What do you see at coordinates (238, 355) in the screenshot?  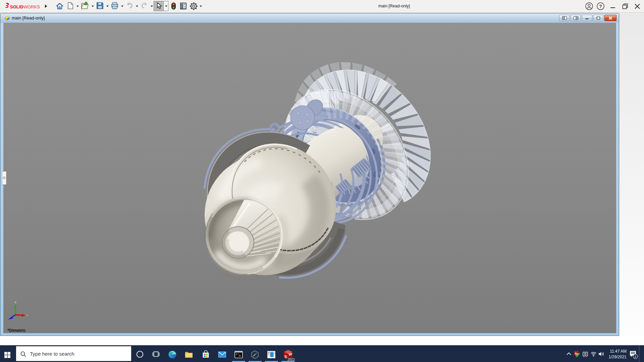 I see `svg-text: C:\` at bounding box center [238, 355].